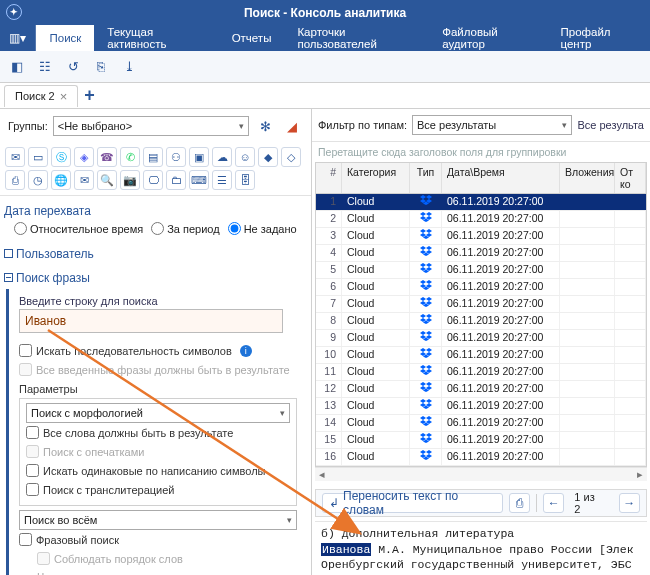  I want to click on ficon-screen: 🖵, so click(153, 180).